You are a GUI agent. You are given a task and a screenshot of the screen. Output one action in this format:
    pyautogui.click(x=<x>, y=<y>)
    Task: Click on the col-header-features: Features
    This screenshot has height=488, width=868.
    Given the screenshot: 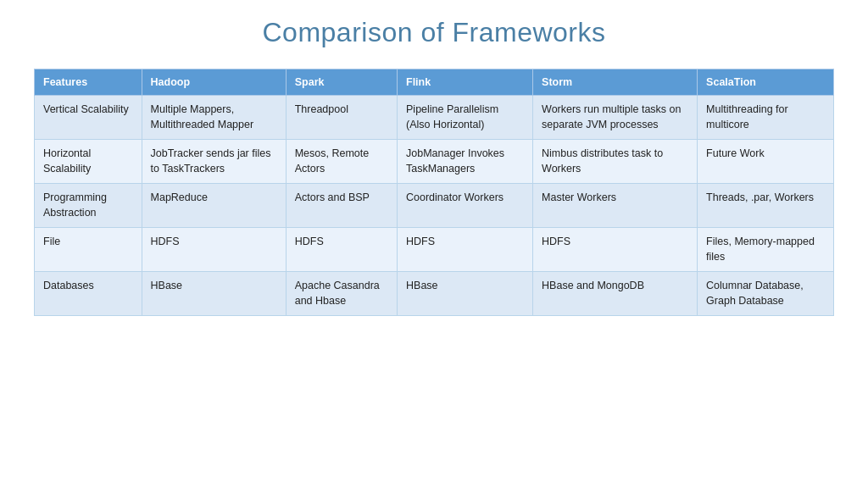 What is the action you would take?
    pyautogui.click(x=88, y=83)
    